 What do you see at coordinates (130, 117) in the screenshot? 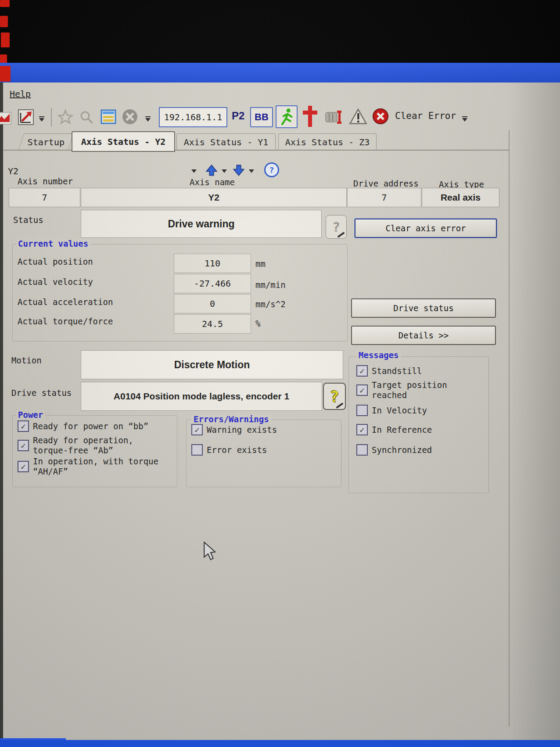
I see `cancel-icon` at bounding box center [130, 117].